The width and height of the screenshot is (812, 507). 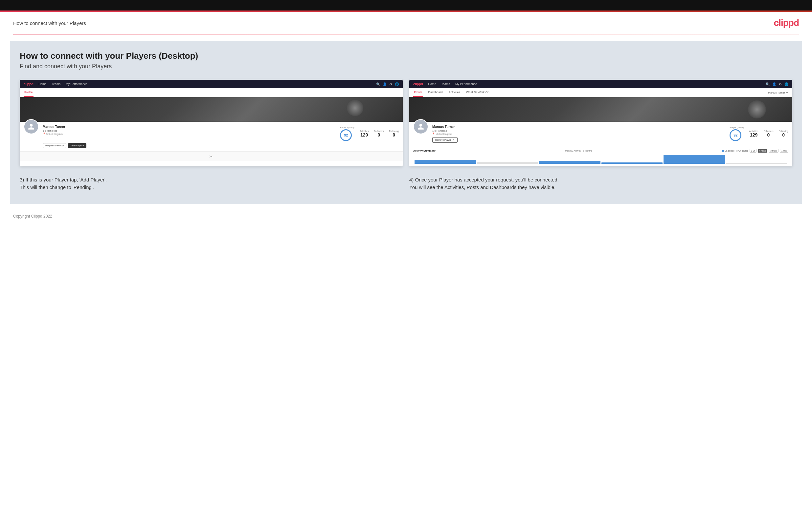 What do you see at coordinates (54, 127) in the screenshot?
I see `player-name-left: Marcus Turner` at bounding box center [54, 127].